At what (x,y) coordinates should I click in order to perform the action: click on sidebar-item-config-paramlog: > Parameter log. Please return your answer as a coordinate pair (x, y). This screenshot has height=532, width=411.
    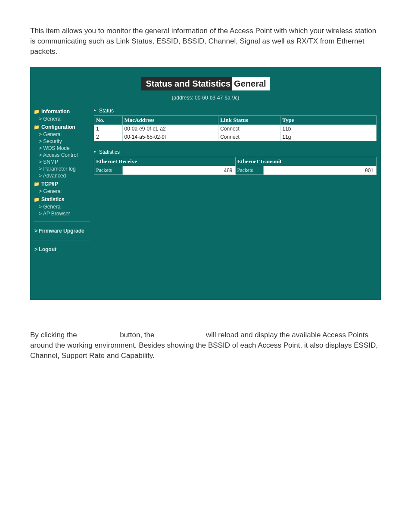
    Looking at the image, I should click on (62, 169).